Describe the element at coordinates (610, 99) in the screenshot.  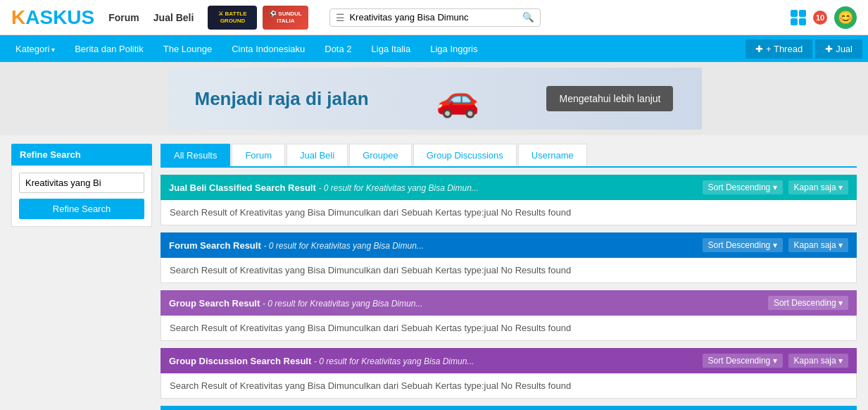
I see `banner-cta: Mengetahui lebih lanjut` at that location.